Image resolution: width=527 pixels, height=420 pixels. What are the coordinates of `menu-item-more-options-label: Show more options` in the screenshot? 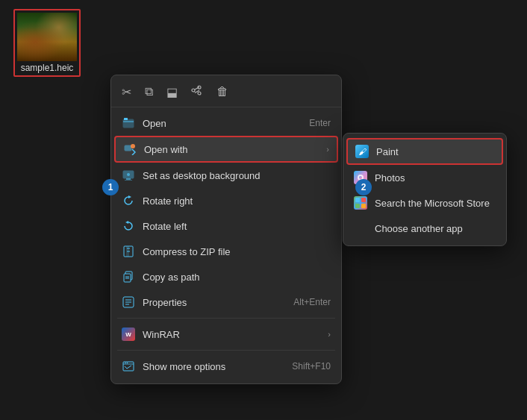 It's located at (213, 367).